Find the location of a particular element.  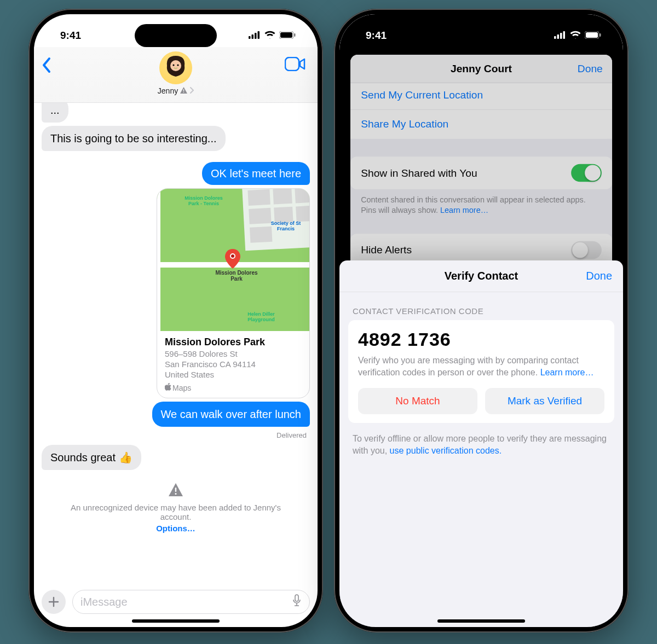

map-thumbnail: Mission Dolores Park - Tennis Society of… is located at coordinates (233, 260).